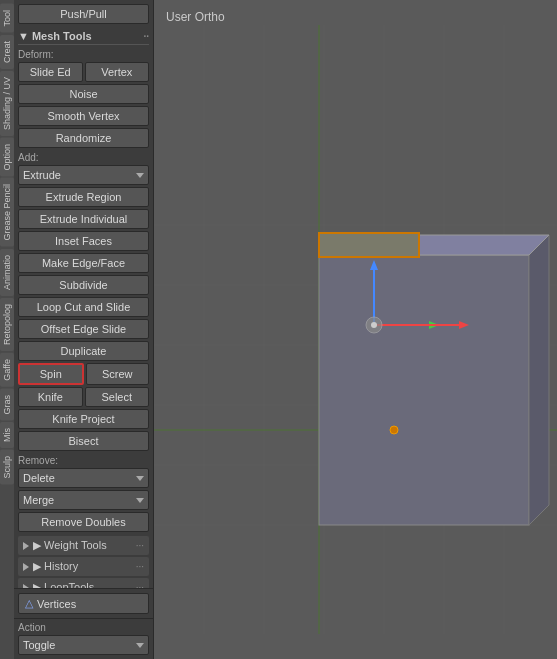 The image size is (557, 659). What do you see at coordinates (55, 36) in the screenshot?
I see `mesh-tools-label: ▼ Mesh Tools` at bounding box center [55, 36].